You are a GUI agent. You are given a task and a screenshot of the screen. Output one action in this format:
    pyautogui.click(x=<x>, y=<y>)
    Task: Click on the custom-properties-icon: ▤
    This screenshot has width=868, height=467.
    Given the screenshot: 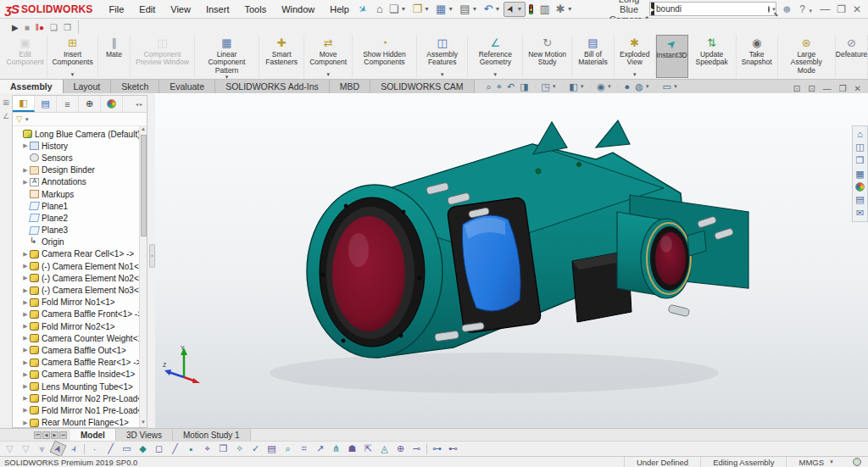 What is the action you would take?
    pyautogui.click(x=860, y=200)
    